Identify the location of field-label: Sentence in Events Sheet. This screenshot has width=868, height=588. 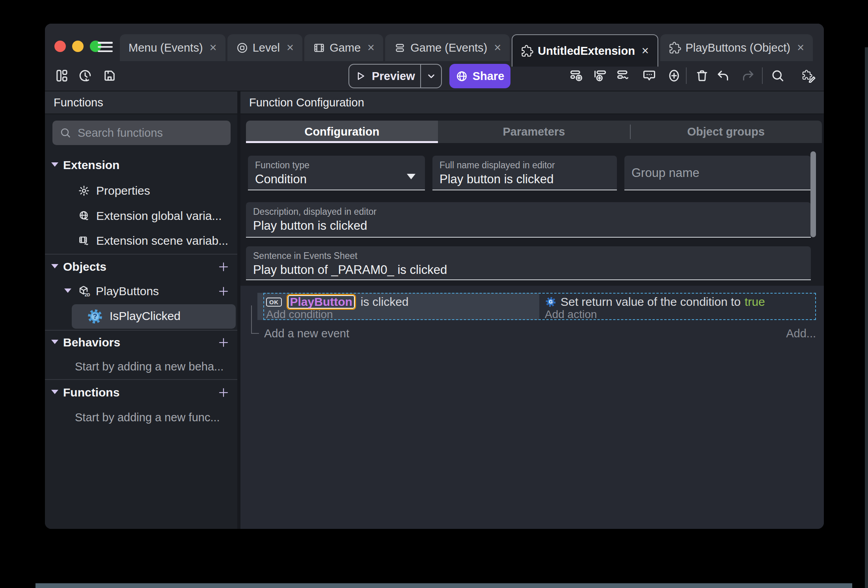
(305, 256).